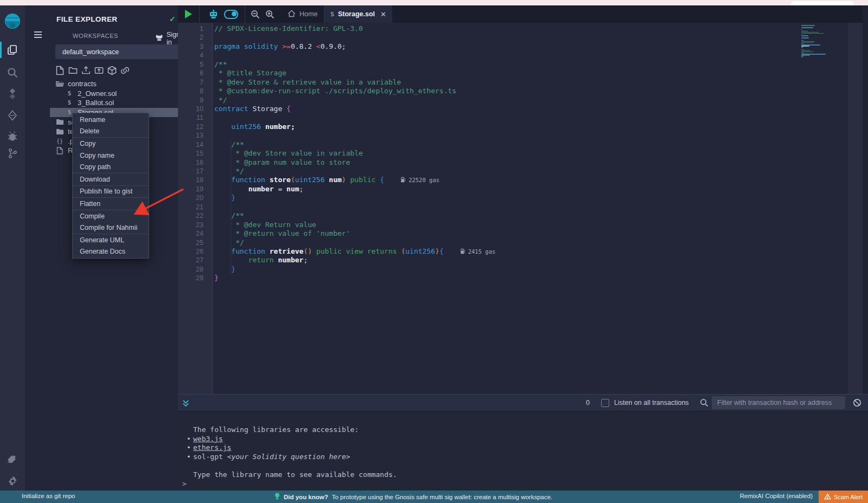 This screenshot has width=868, height=503. I want to click on workspaces-menu-icon, so click(38, 36).